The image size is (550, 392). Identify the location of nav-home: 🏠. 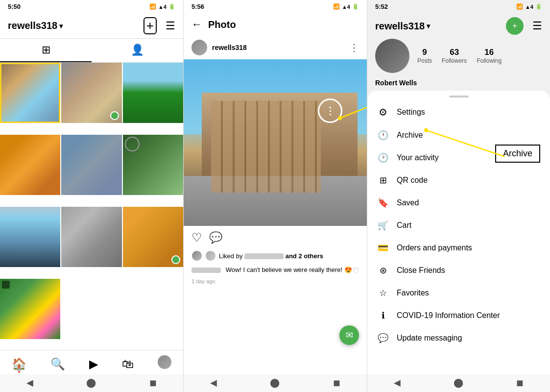
(19, 364).